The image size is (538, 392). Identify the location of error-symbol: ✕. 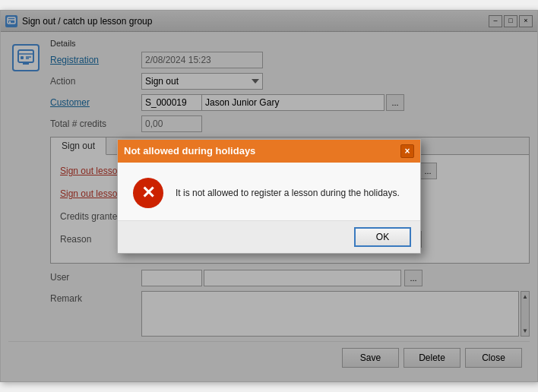
(148, 193).